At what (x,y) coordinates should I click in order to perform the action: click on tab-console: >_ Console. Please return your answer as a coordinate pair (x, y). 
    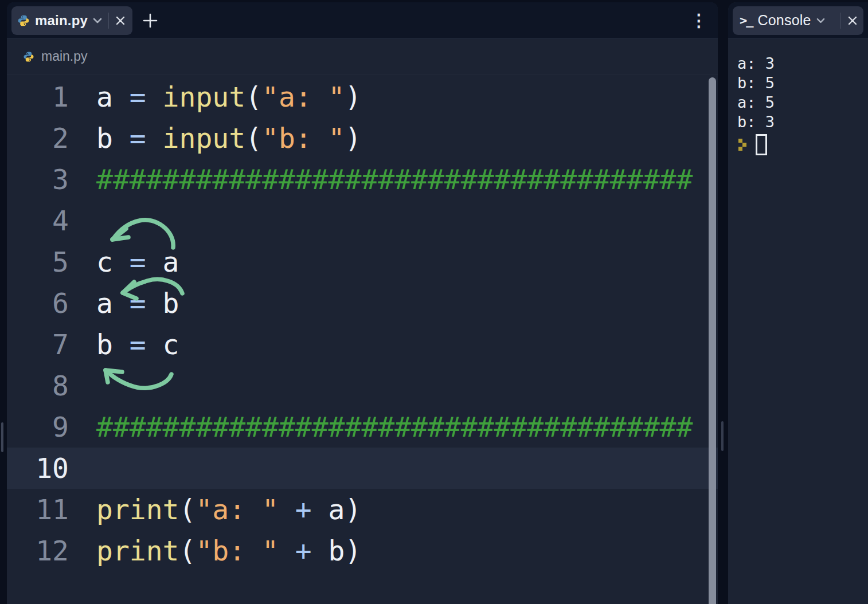
    Looking at the image, I should click on (798, 21).